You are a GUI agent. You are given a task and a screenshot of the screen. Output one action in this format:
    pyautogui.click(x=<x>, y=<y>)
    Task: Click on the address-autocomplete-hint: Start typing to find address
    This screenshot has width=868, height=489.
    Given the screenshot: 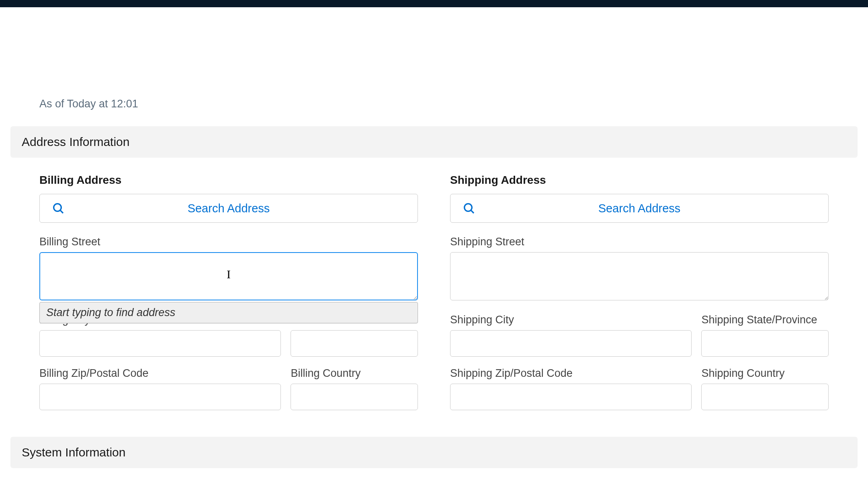 What is the action you would take?
    pyautogui.click(x=229, y=313)
    